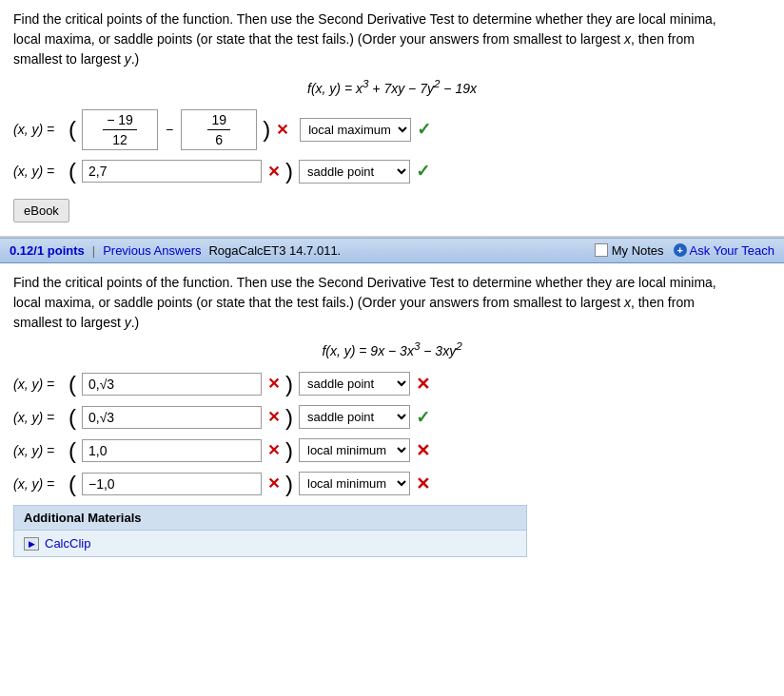 The width and height of the screenshot is (784, 696). Describe the element at coordinates (630, 251) in the screenshot. I see `my-notes-button: My Notes` at that location.